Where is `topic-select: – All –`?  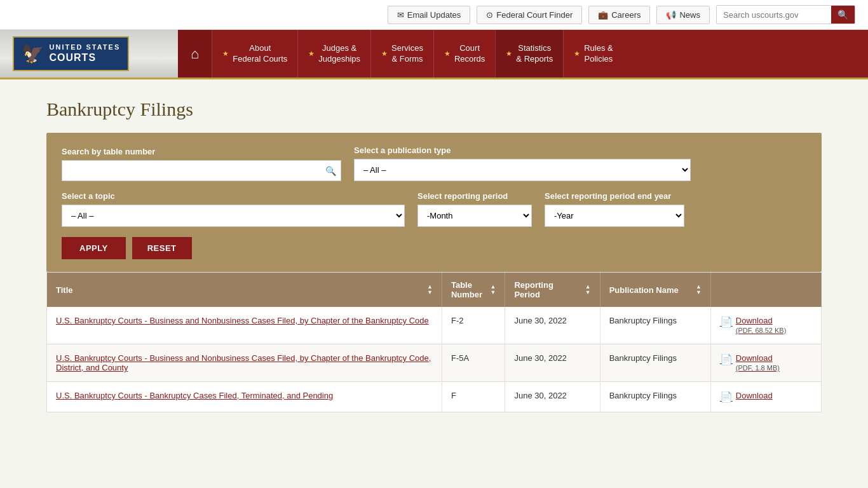 topic-select: – All – is located at coordinates (233, 216).